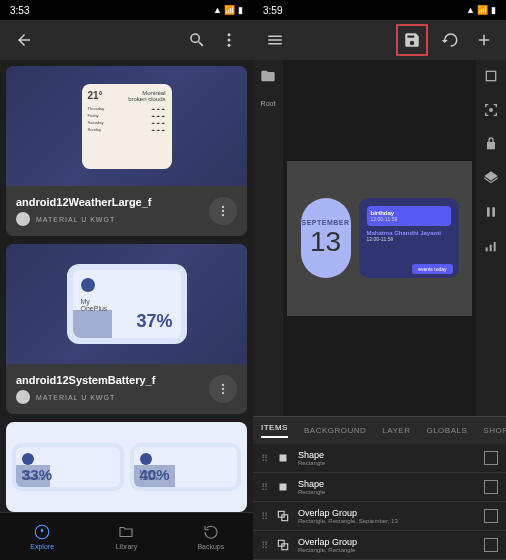  What do you see at coordinates (186, 467) in the screenshot?
I see `dual-box: Media volume 40%` at bounding box center [186, 467].